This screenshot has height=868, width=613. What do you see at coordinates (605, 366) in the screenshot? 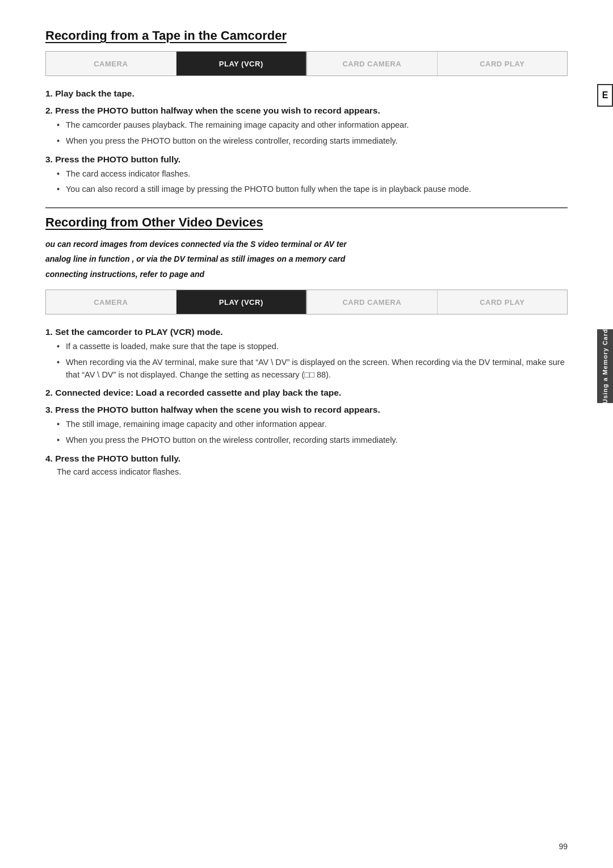
I see `side-tab-text: Using a Memory Card` at bounding box center [605, 366].